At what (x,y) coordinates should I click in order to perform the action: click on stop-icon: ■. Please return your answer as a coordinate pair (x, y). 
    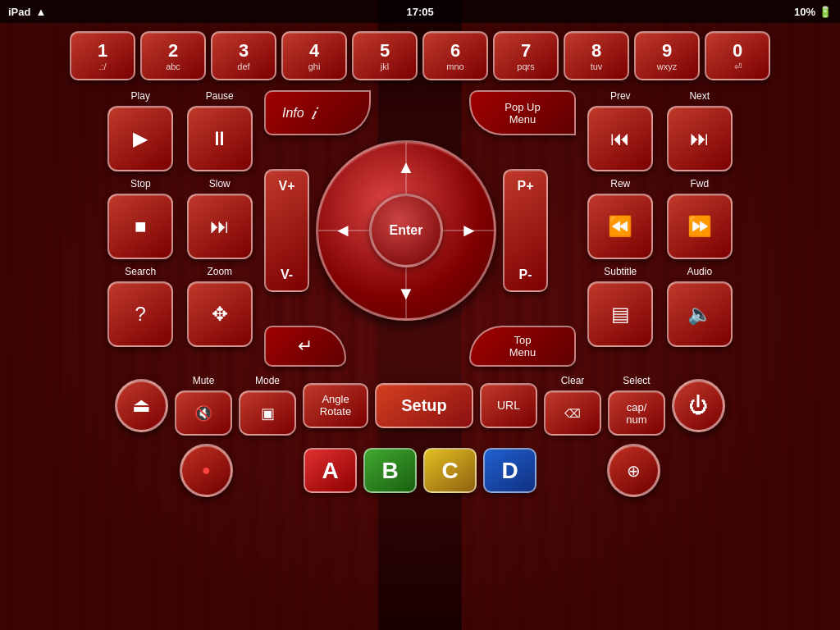
    Looking at the image, I should click on (141, 226).